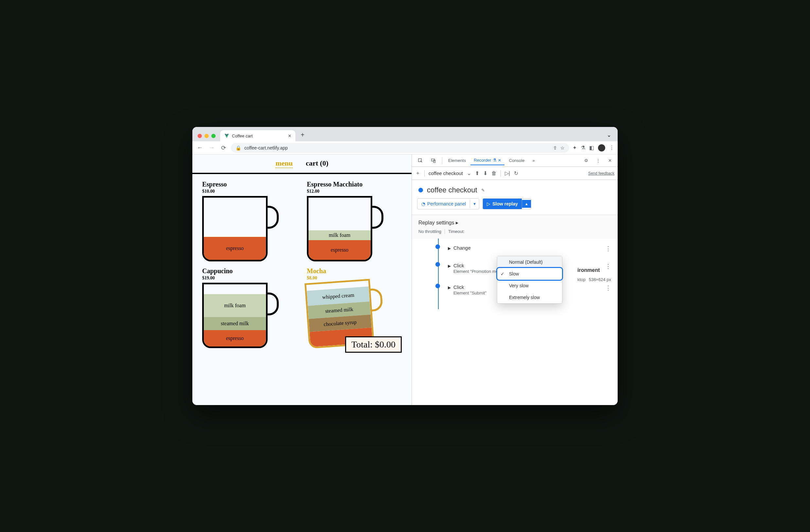 Image resolution: width=810 pixels, height=532 pixels. What do you see at coordinates (515, 174) in the screenshot?
I see `recorder-toolbar: ＋ coffee checkout ⌄ ⬆ ⬇ 🗑 ▷| ↻ Send feed…` at bounding box center [515, 174].